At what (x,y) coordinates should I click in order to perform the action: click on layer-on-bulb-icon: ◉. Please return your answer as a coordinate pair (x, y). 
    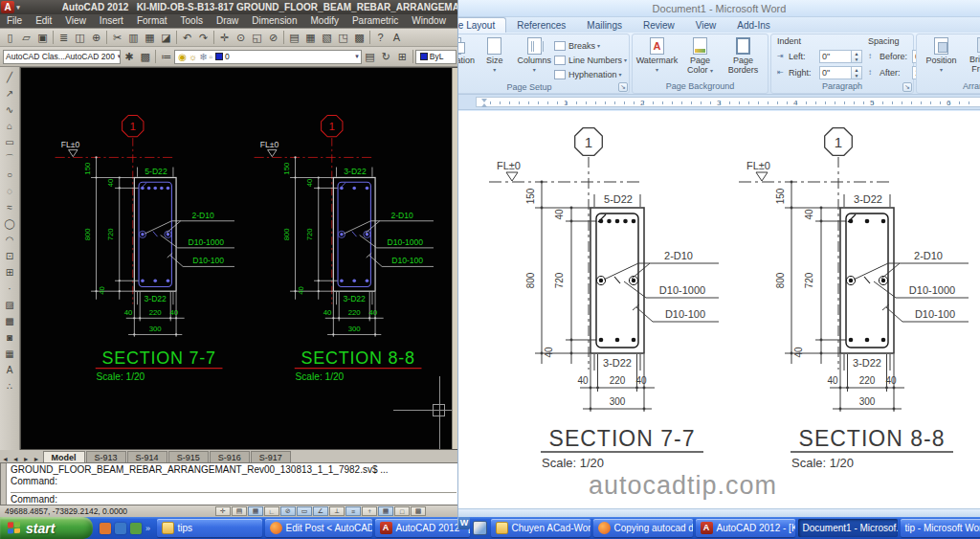
    Looking at the image, I should click on (182, 57).